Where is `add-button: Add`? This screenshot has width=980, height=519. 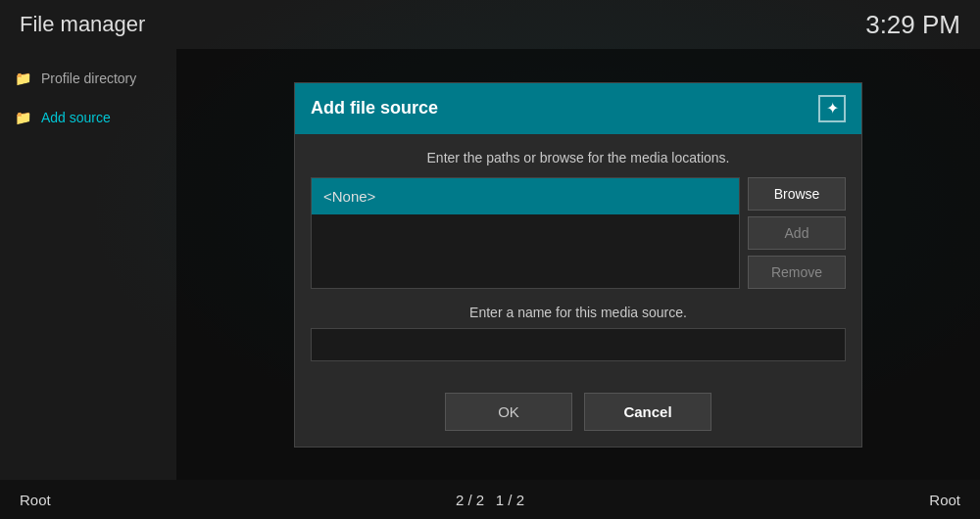 add-button: Add is located at coordinates (797, 233).